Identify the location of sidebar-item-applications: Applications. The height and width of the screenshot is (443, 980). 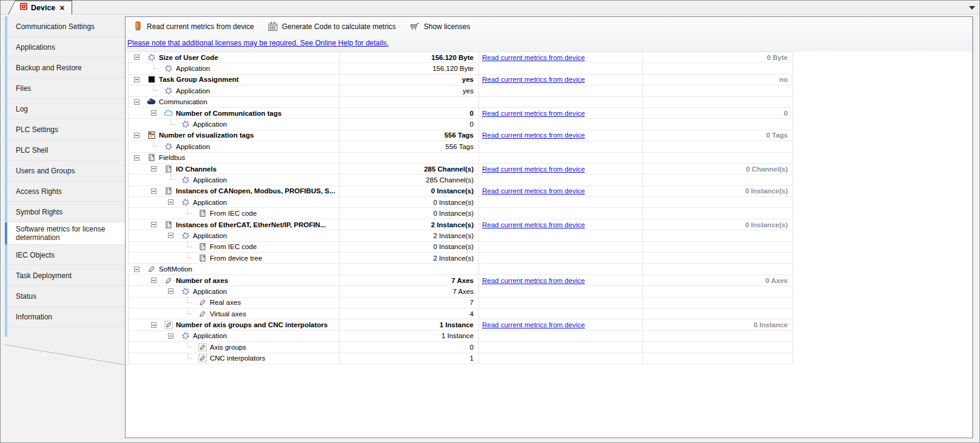
(65, 47).